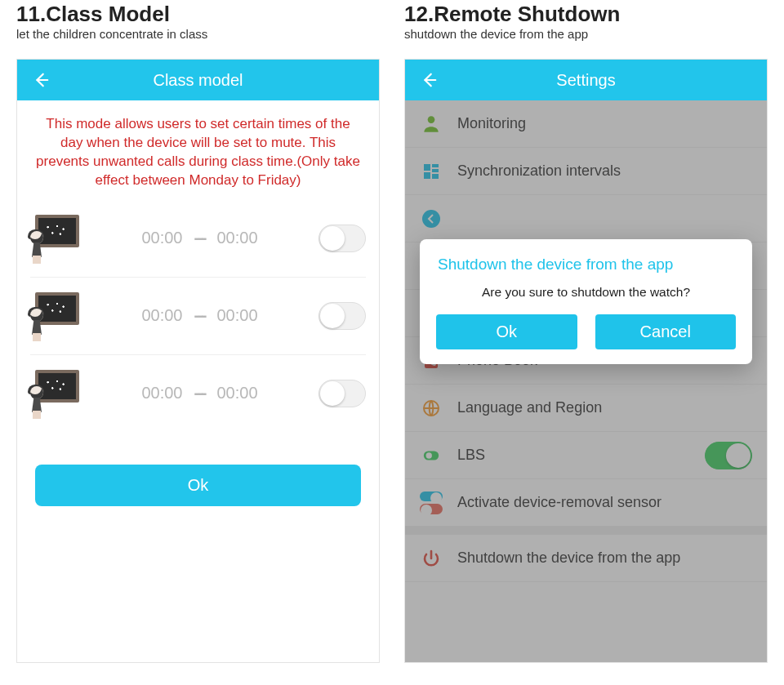 Image resolution: width=784 pixels, height=685 pixels. I want to click on class-model-description: This mode allows users to set certain ti…, so click(198, 150).